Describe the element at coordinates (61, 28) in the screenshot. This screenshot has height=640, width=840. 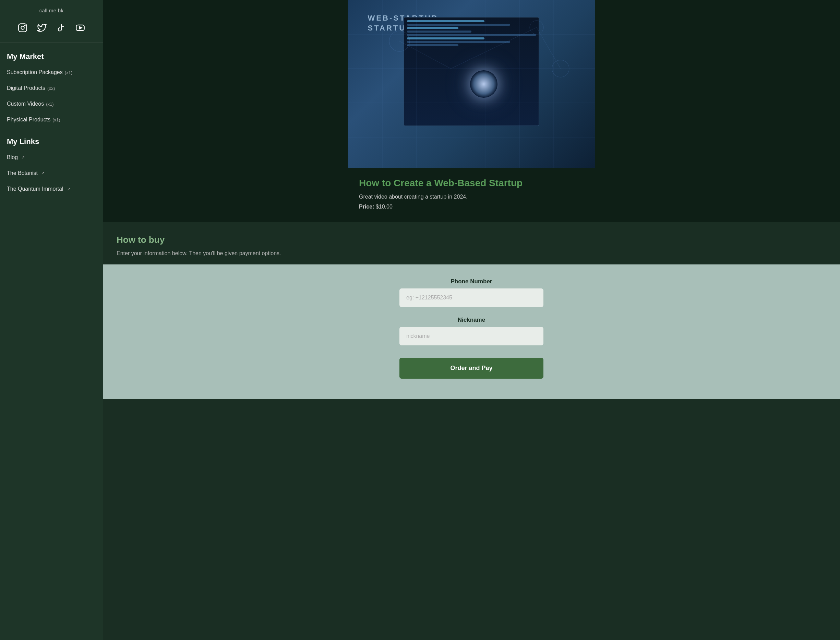
I see `tiktok-icon` at that location.